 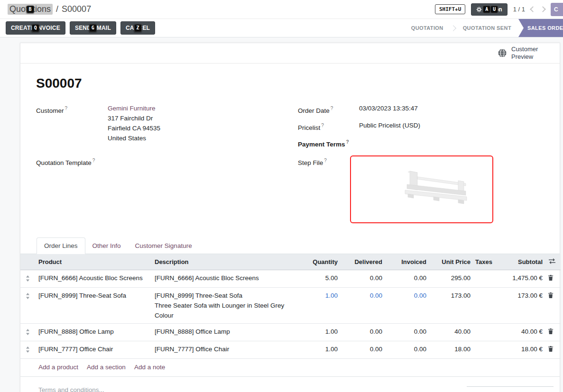 What do you see at coordinates (450, 9) in the screenshot?
I see `shortcut-hint-badge: SHIFT+U` at bounding box center [450, 9].